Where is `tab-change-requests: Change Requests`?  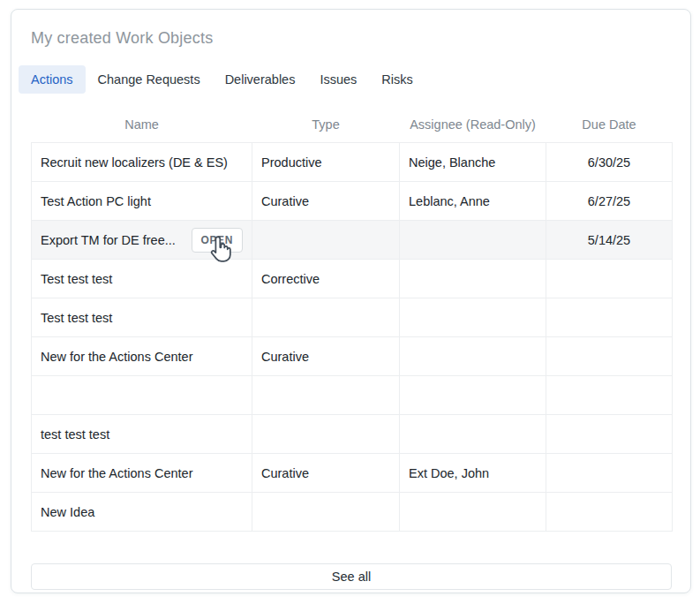
tab-change-requests: Change Requests is located at coordinates (149, 79).